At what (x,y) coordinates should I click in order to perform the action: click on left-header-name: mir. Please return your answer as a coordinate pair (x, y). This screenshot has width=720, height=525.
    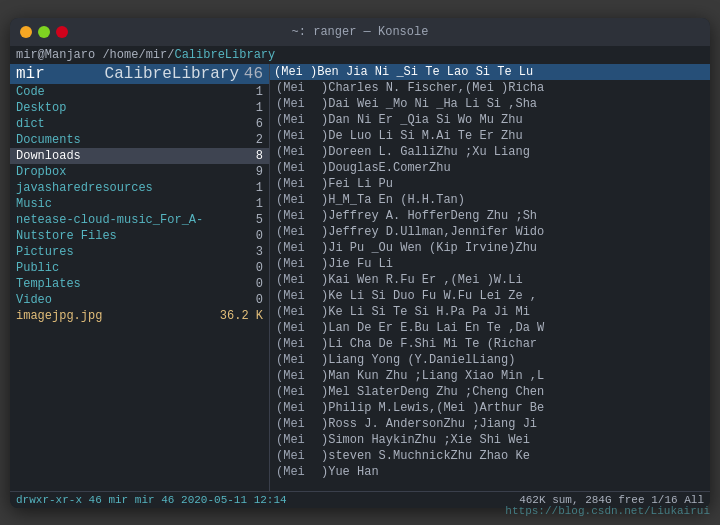
    Looking at the image, I should click on (58, 74).